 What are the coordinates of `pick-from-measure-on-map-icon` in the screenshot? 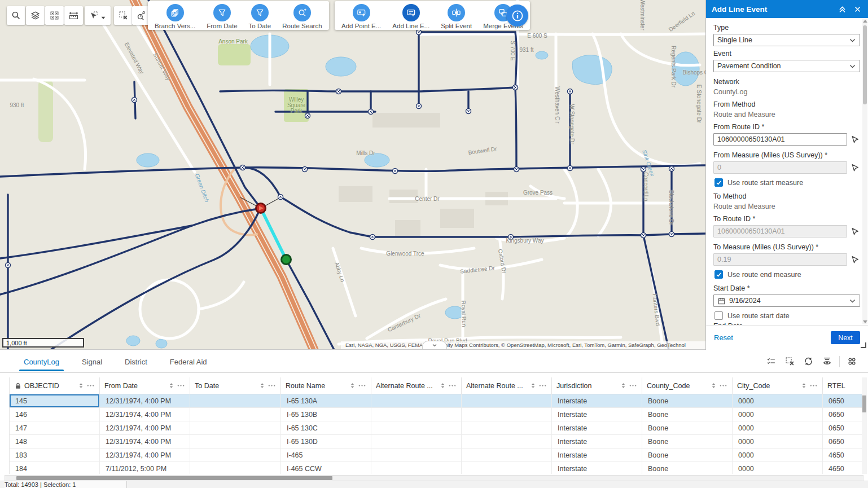 It's located at (856, 168).